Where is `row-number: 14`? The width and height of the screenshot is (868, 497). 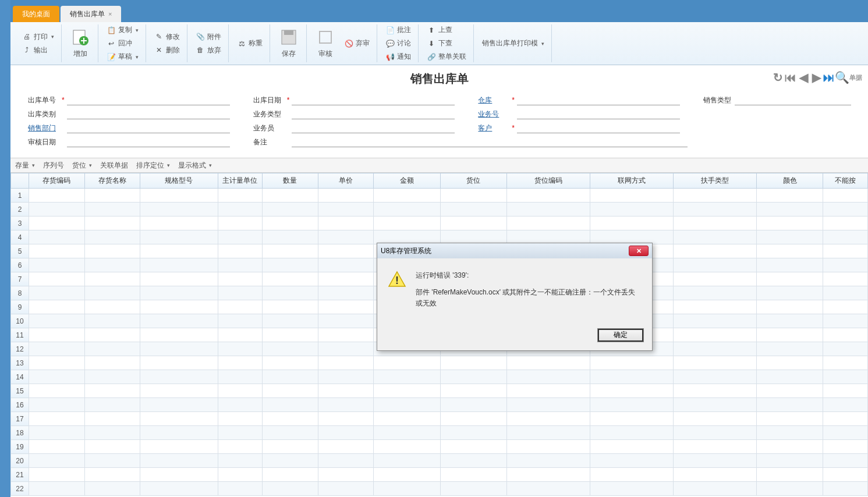 row-number: 14 is located at coordinates (20, 377).